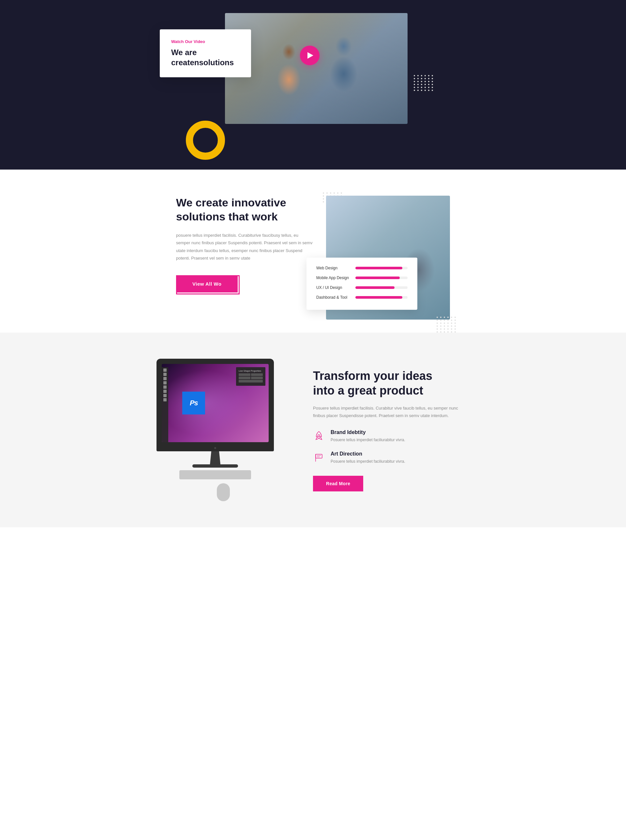 This screenshot has height=840, width=626. I want to click on imac-mouse, so click(224, 492).